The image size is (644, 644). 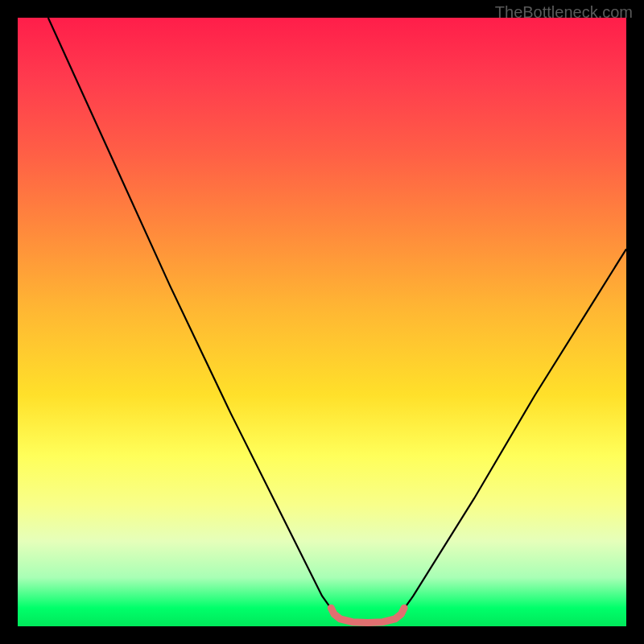 What do you see at coordinates (367, 615) in the screenshot?
I see `highlight-segment` at bounding box center [367, 615].